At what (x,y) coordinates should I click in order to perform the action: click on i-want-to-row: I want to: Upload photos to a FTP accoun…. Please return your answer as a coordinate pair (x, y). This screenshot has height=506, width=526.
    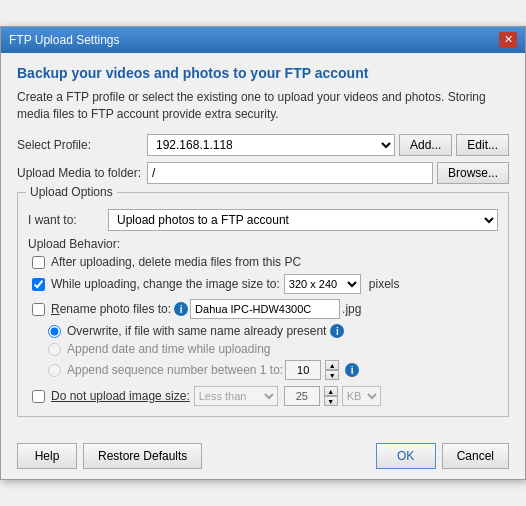
    Looking at the image, I should click on (263, 220).